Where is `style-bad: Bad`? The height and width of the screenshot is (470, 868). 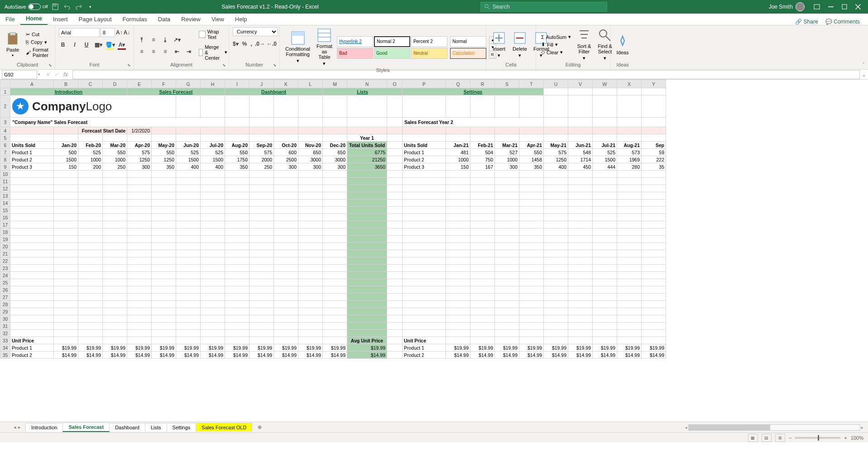 style-bad: Bad is located at coordinates (355, 53).